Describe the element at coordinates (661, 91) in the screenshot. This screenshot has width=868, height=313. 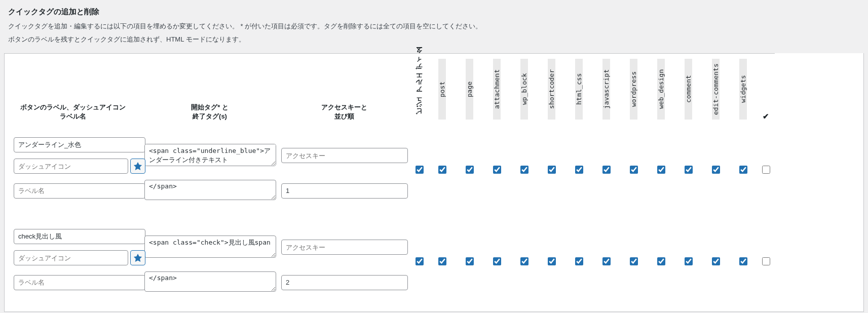
I see `header-post-type-web_design: web_design` at that location.